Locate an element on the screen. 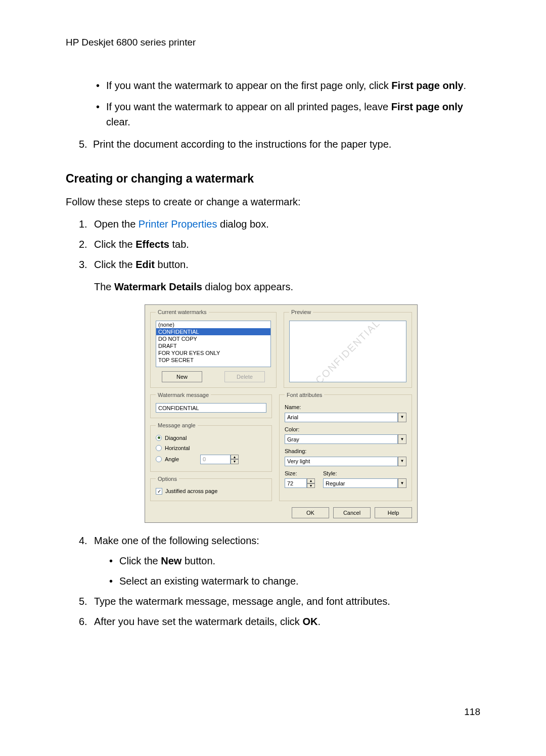 This screenshot has height=756, width=546. text: After you have set the watermark details… is located at coordinates (198, 621).